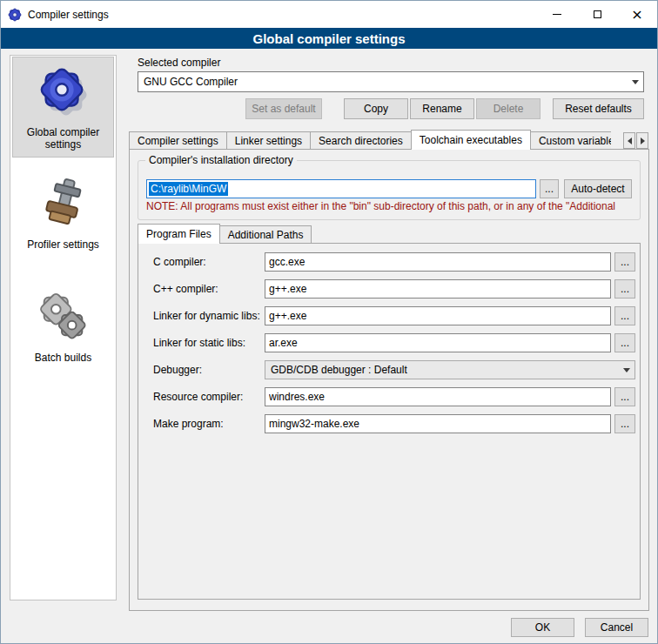  I want to click on program-tabstrip: Program Files Additional Paths, so click(268, 233).